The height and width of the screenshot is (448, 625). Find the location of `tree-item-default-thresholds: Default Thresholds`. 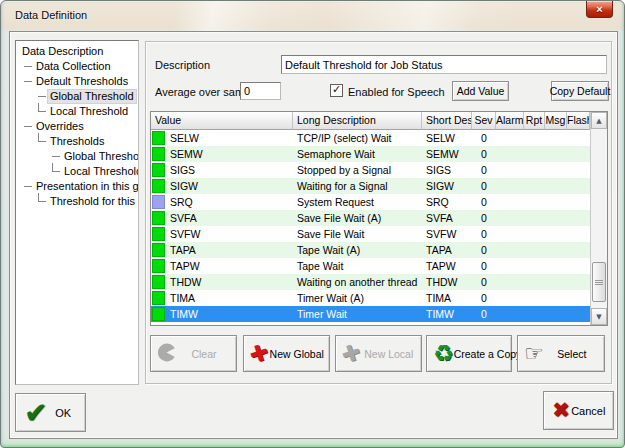

tree-item-default-thresholds: Default Thresholds is located at coordinates (78, 82).